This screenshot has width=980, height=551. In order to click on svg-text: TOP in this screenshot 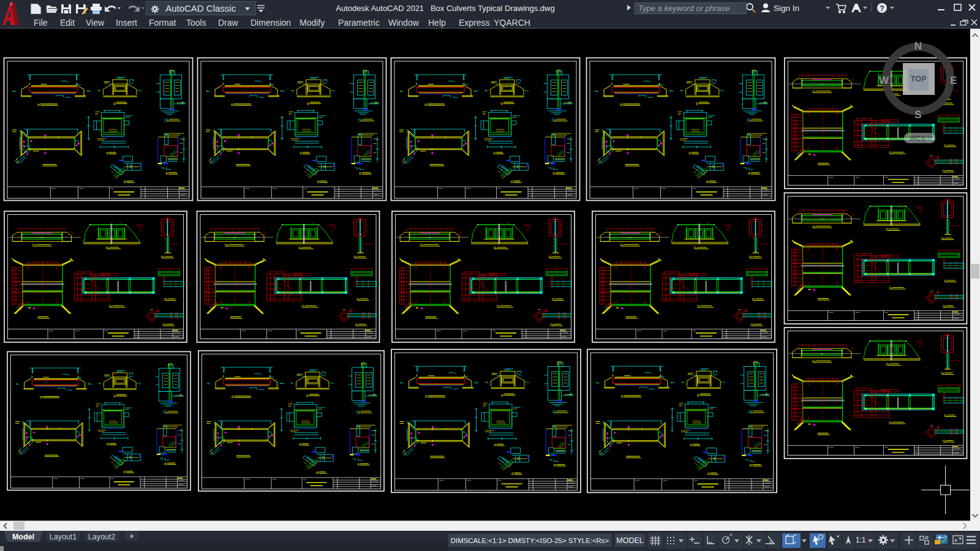, I will do `click(919, 79)`.